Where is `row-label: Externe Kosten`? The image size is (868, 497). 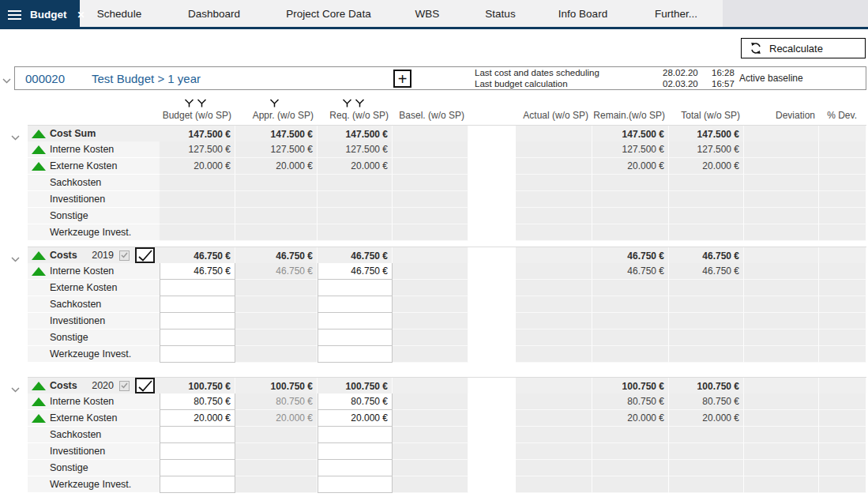
row-label: Externe Kosten is located at coordinates (84, 418).